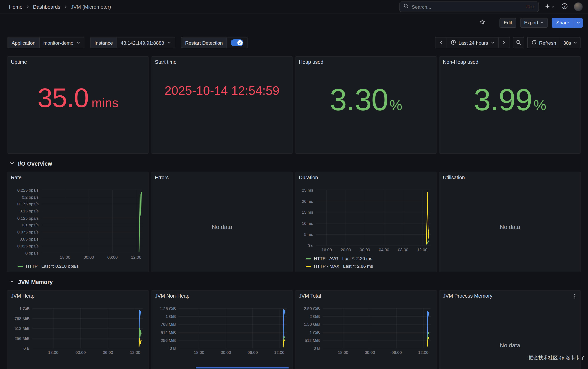  What do you see at coordinates (214, 43) in the screenshot?
I see `restart-detection-control: Restart Detection` at bounding box center [214, 43].